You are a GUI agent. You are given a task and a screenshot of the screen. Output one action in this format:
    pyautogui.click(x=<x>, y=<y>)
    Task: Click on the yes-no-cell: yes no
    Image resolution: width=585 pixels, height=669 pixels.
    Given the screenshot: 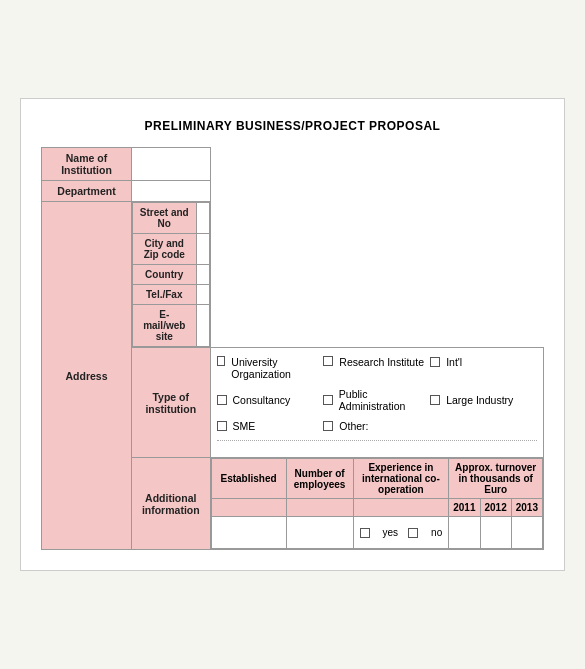 What is the action you would take?
    pyautogui.click(x=401, y=533)
    